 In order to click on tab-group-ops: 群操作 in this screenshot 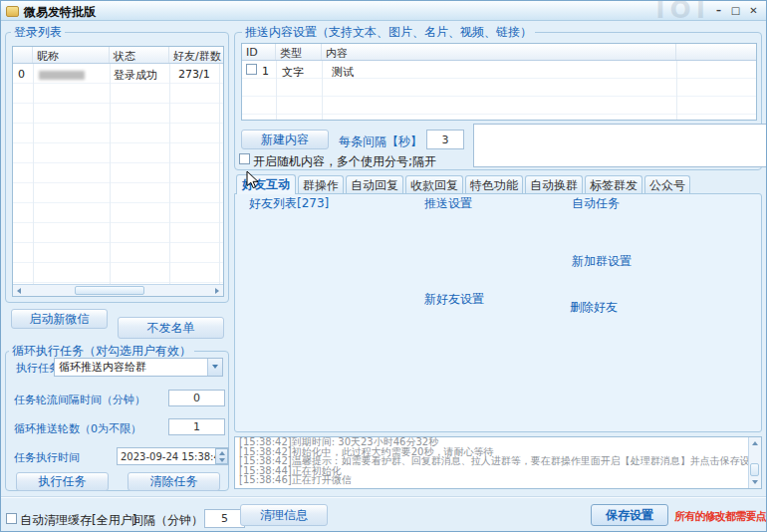, I will do `click(321, 184)`.